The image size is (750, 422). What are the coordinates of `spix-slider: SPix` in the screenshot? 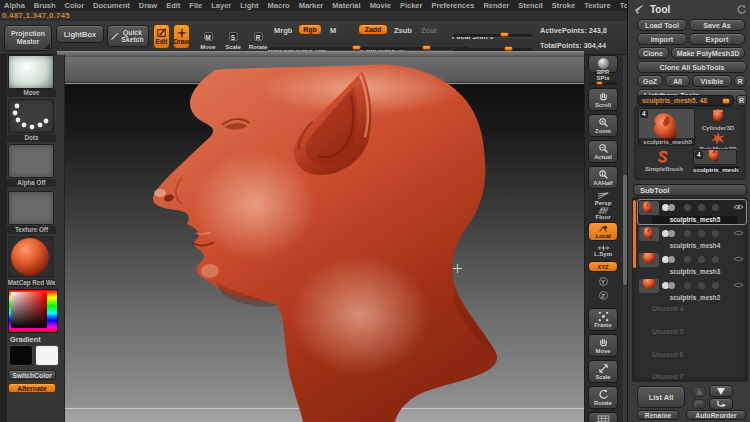 It's located at (603, 80).